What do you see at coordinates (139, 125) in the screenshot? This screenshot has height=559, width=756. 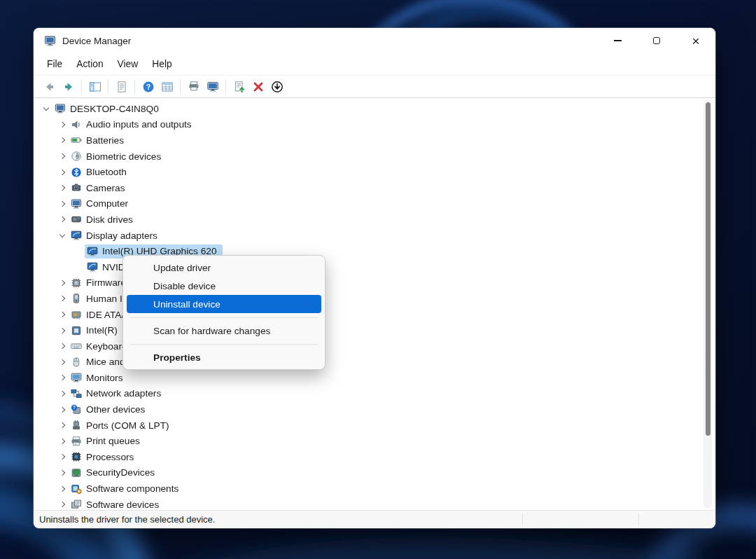 I see `tree-item-label: Audio inputs and outputs` at bounding box center [139, 125].